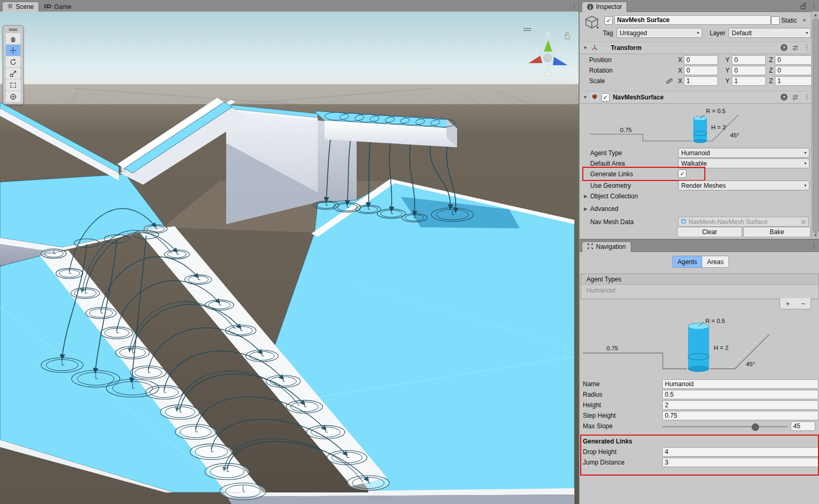 Image resolution: width=819 pixels, height=504 pixels. Describe the element at coordinates (639, 97) in the screenshot. I see `component-title: NavMeshSurface` at that location.